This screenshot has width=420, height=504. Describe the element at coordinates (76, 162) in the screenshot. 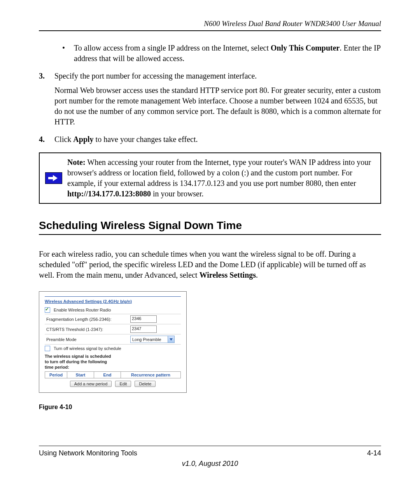

I see `note-label: Note:` at that location.